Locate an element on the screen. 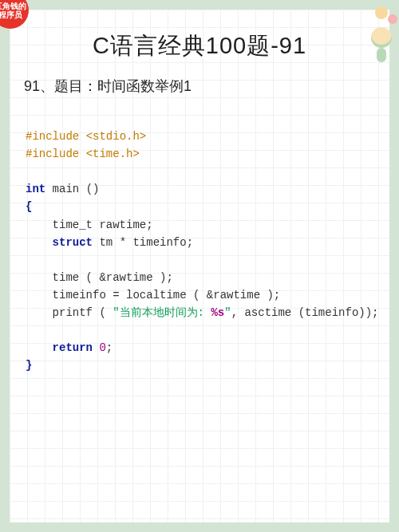 The width and height of the screenshot is (399, 532). code-text: , asctime (timeinfo)); is located at coordinates (305, 313).